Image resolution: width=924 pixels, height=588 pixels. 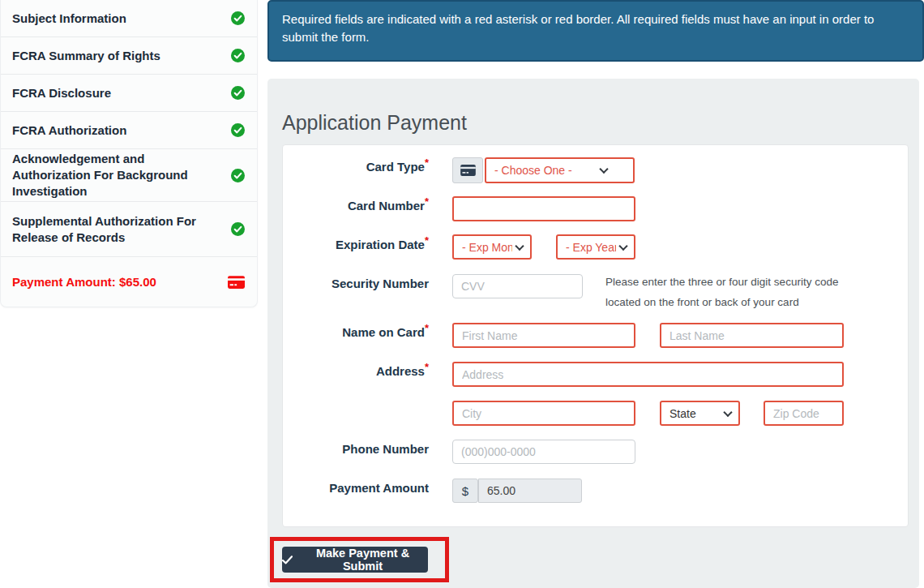 What do you see at coordinates (530, 491) in the screenshot?
I see `payment-amount-input` at bounding box center [530, 491].